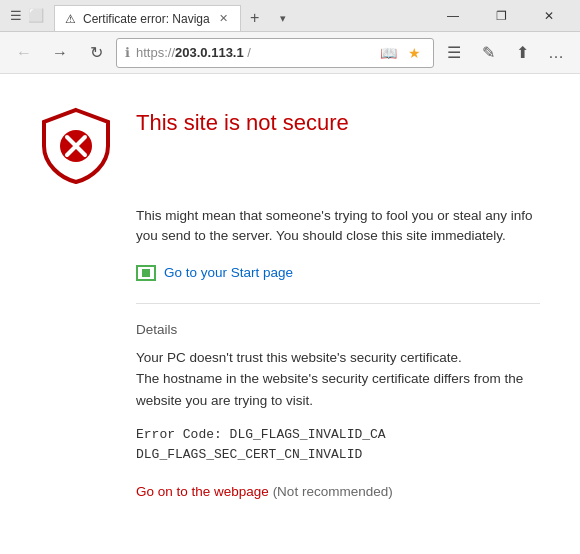  What do you see at coordinates (338, 304) in the screenshot?
I see `divider` at bounding box center [338, 304].